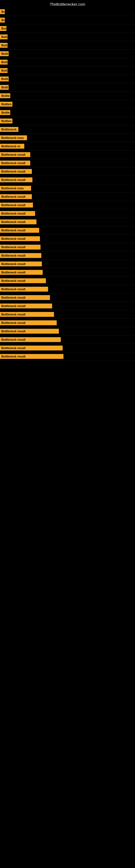 Image resolution: width=135 pixels, height=868 pixels. Describe the element at coordinates (9, 129) in the screenshot. I see `bottleneck-label: Bottleneck` at that location.